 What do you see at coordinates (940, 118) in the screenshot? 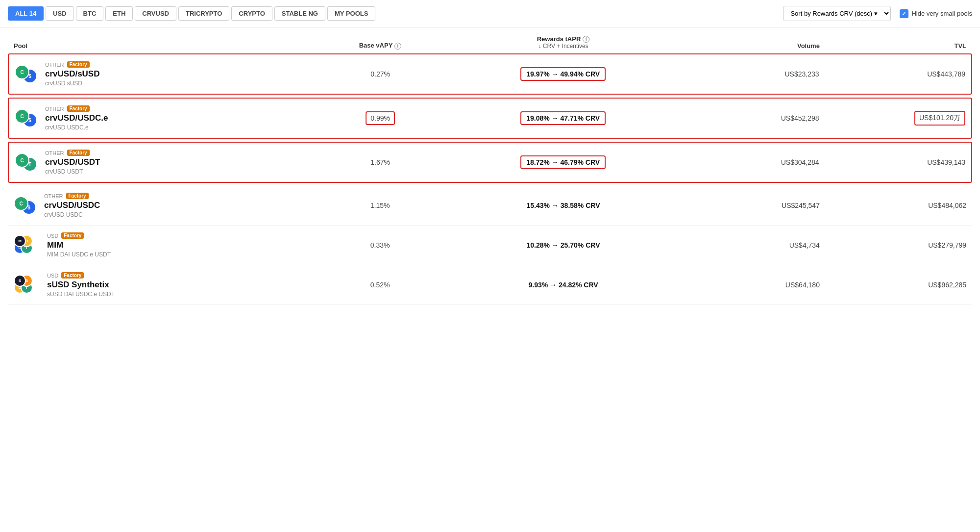
I see `tvl-highlighted: US$101.20万` at bounding box center [940, 118].